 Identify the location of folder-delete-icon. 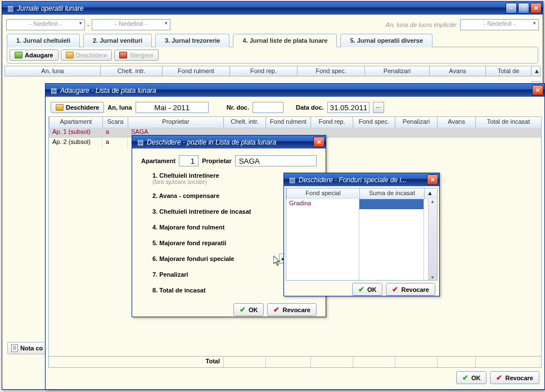
(123, 55).